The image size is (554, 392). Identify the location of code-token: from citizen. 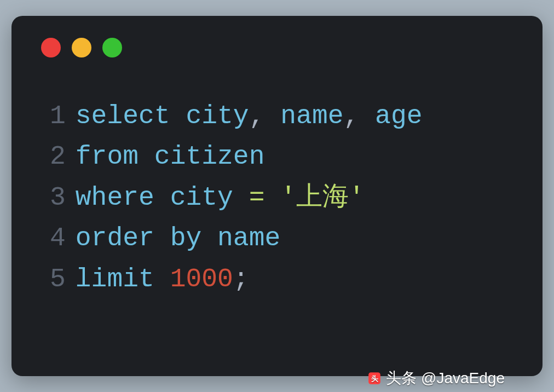
(170, 157).